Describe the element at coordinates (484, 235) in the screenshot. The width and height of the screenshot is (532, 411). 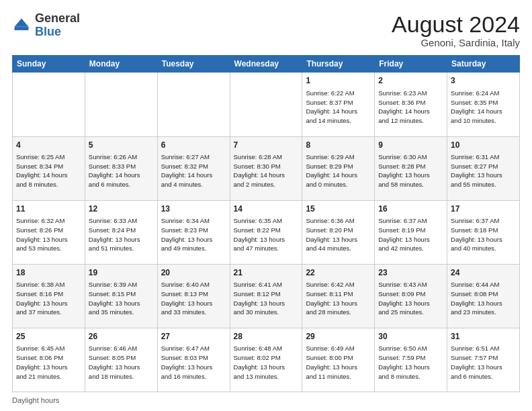
I see `day-info: Sunrise: 6:37 AM Sunset: 8:18 PM Dayligh…` at that location.